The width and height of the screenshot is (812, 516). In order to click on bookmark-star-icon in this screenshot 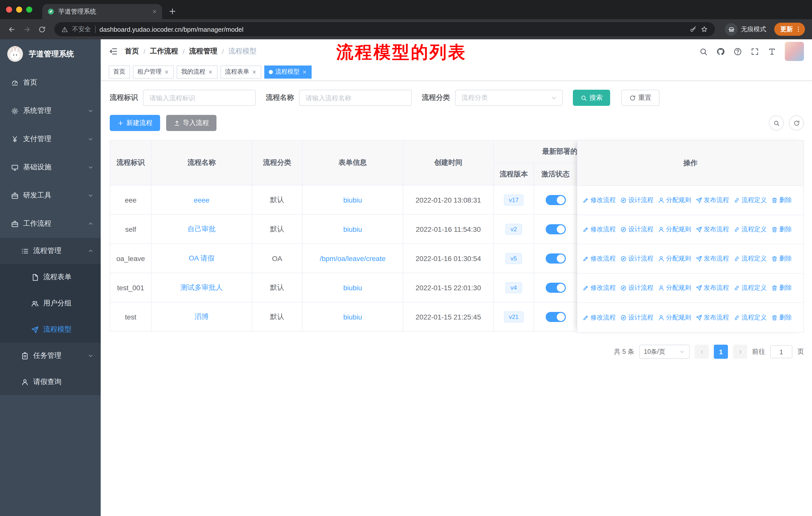, I will do `click(704, 29)`.